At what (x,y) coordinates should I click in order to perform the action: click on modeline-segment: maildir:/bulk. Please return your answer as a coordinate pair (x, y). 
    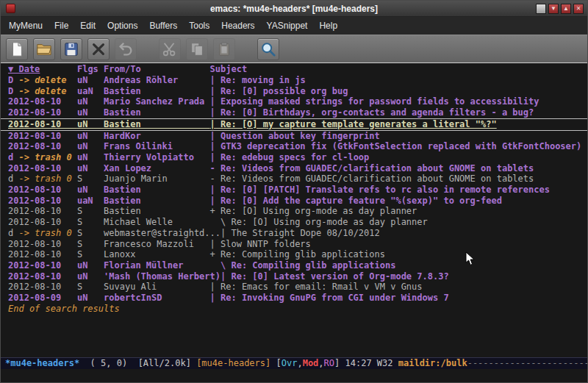
    Looking at the image, I should click on (433, 363).